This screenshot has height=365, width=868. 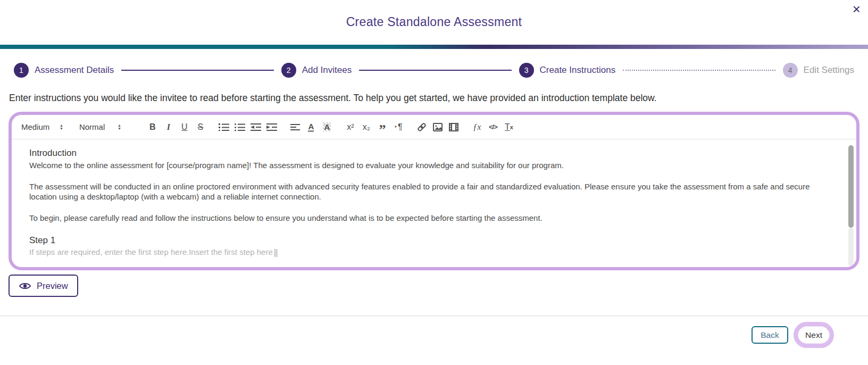 I want to click on wizard-stepper: 1 Assessment Details 2 Add Invitees 3 Cr…, so click(x=434, y=70).